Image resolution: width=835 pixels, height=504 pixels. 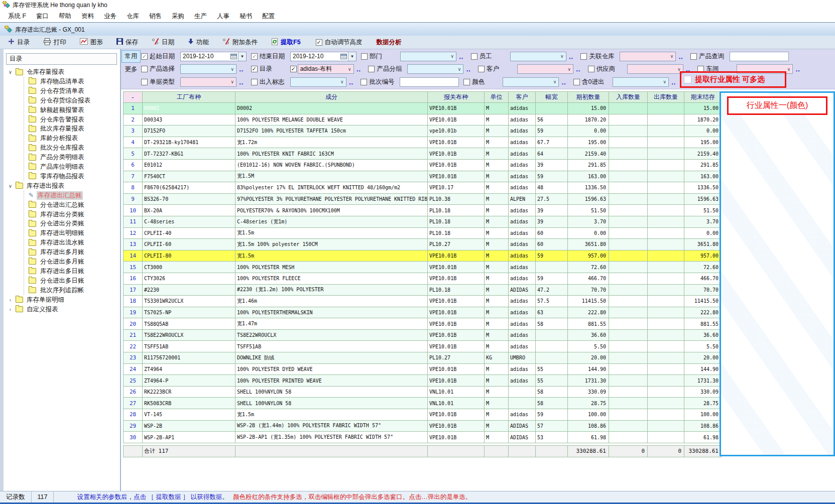 I want to click on tree-item-库存物品清单表: 库存物品清单表, so click(x=74, y=81).